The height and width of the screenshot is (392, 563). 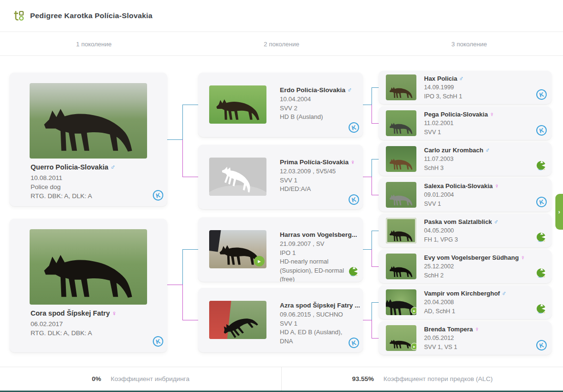 I want to click on page-header: Pedigree Karotka Polícia-Slovakia, so click(x=282, y=16).